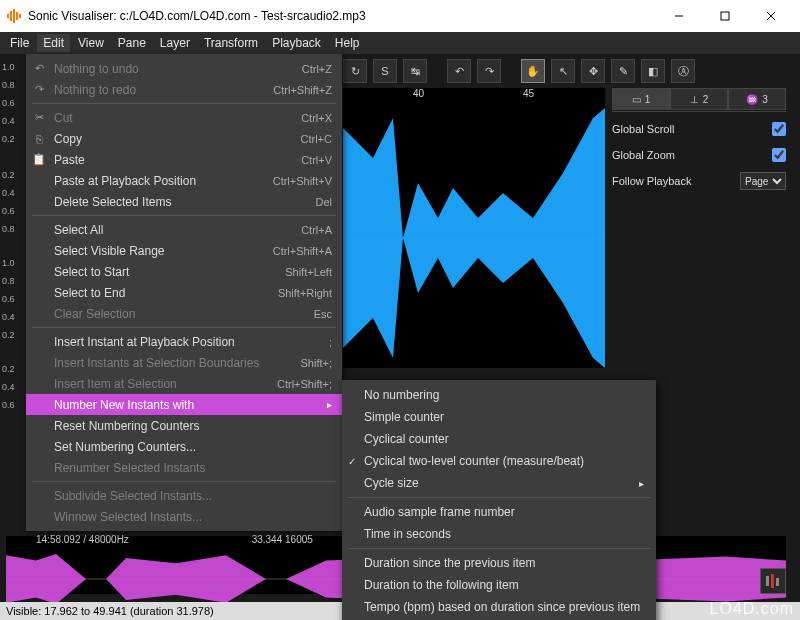 This screenshot has width=800, height=620. Describe the element at coordinates (474, 228) in the screenshot. I see `waveform-pane: 40 45` at that location.